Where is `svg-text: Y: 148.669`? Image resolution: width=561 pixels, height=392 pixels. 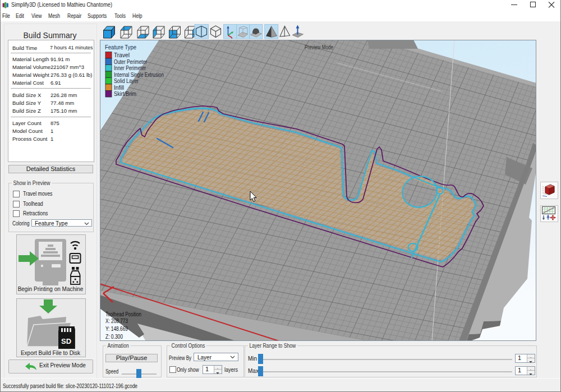
svg-text: Y: 148.669 is located at coordinates (117, 329).